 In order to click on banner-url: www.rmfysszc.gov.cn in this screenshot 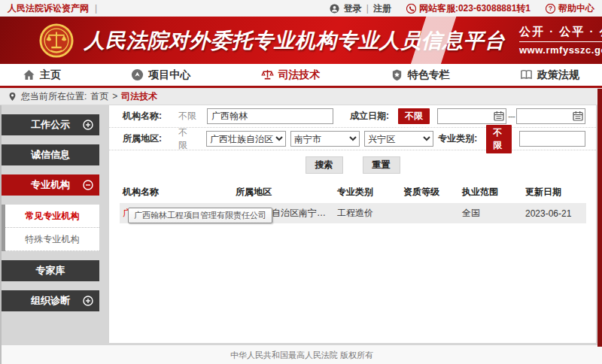, I will do `click(561, 50)`.